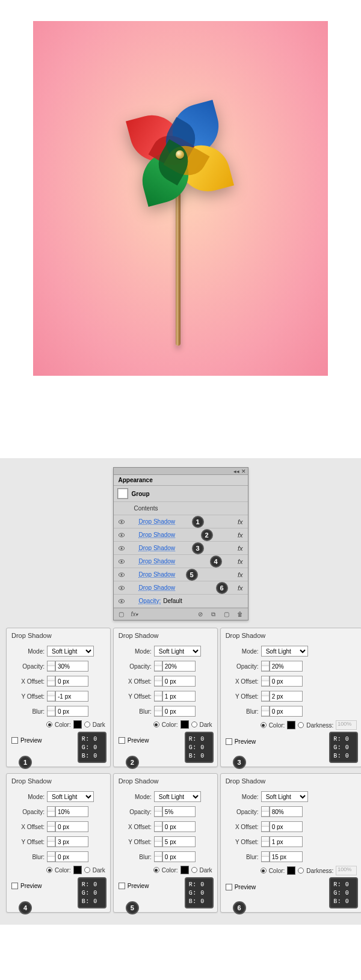 This screenshot has width=361, height=980. What do you see at coordinates (180, 562) in the screenshot?
I see `effect-row: Drop Shadow 4 fx` at bounding box center [180, 562].